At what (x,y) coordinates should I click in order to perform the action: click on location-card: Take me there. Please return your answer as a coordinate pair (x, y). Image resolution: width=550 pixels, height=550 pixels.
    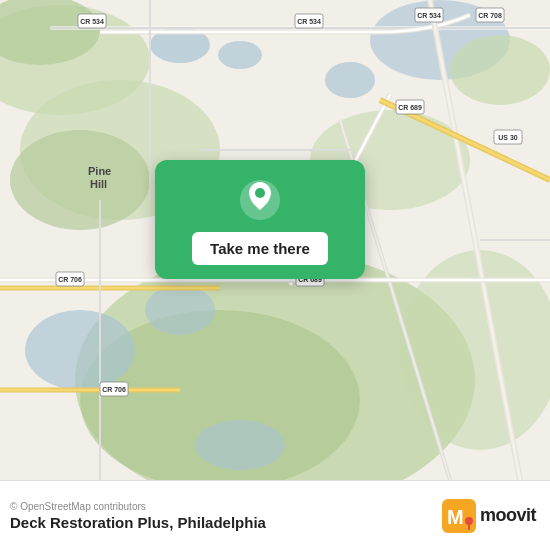
    Looking at the image, I should click on (260, 220).